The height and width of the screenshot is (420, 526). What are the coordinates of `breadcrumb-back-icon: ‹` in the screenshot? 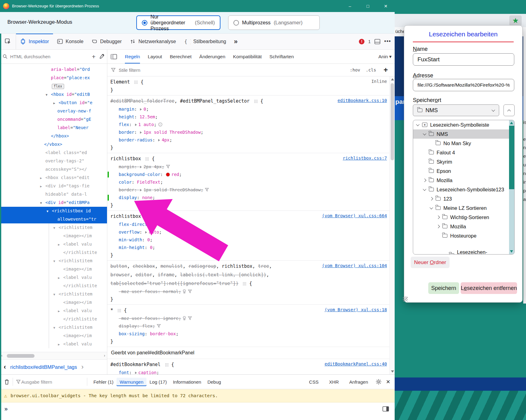 It's located at (5, 367).